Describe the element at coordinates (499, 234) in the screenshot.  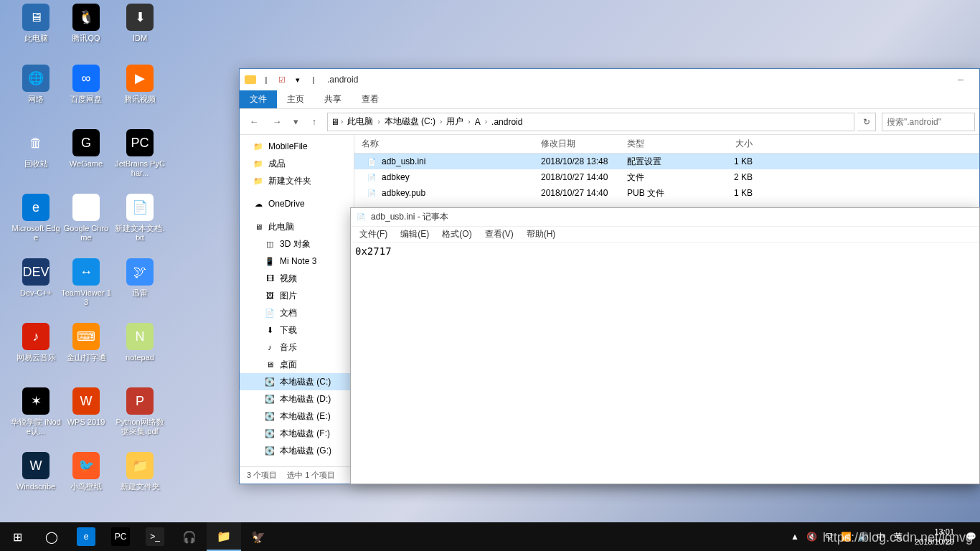
I see `menu-item: 查看(V)` at that location.